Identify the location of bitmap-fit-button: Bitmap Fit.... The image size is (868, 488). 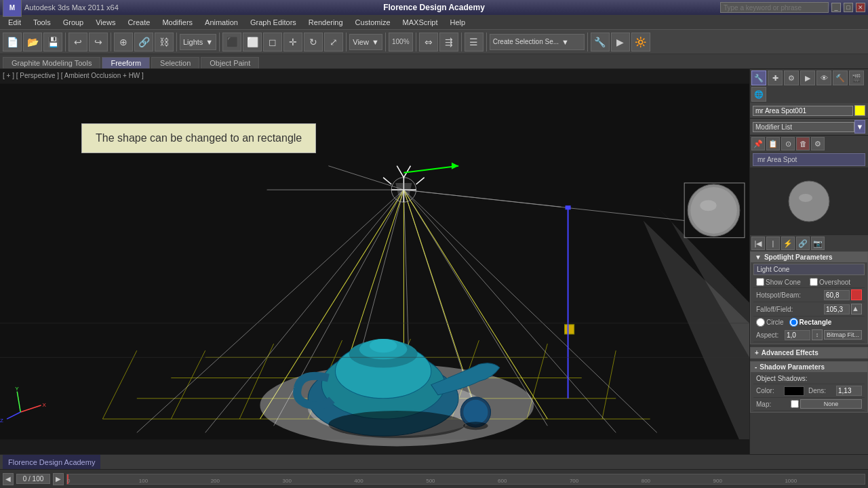
(843, 335).